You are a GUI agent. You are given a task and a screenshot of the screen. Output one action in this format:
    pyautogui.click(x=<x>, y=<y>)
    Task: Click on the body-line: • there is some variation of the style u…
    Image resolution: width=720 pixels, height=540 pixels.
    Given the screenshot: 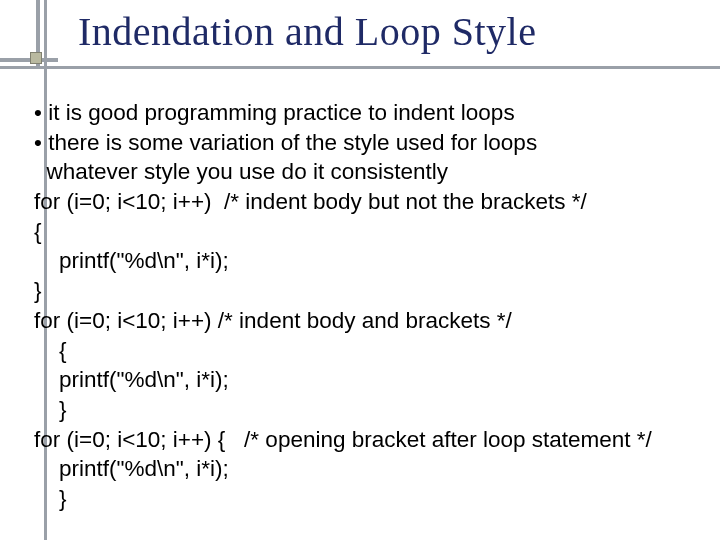 What is the action you would take?
    pyautogui.click(x=373, y=143)
    